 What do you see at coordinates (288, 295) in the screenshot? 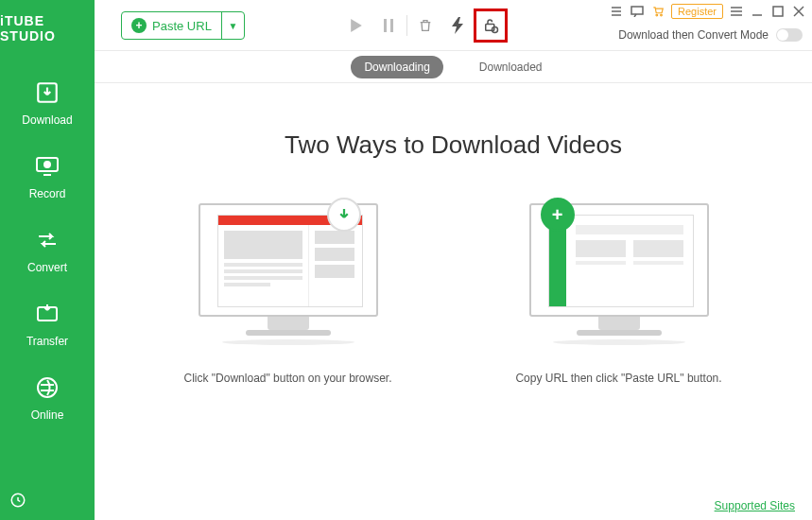
I see `way-browser: Click "Download" button on your browser.` at bounding box center [288, 295].